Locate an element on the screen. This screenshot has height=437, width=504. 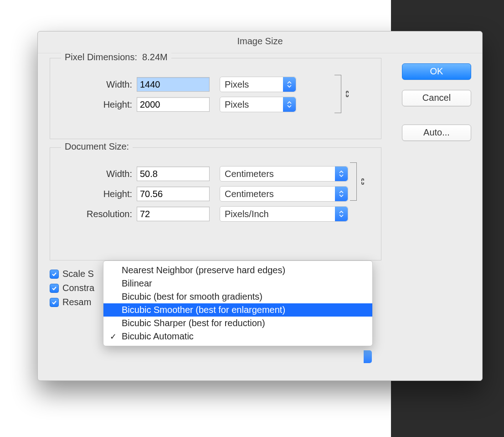
doc-width-input is located at coordinates (173, 174).